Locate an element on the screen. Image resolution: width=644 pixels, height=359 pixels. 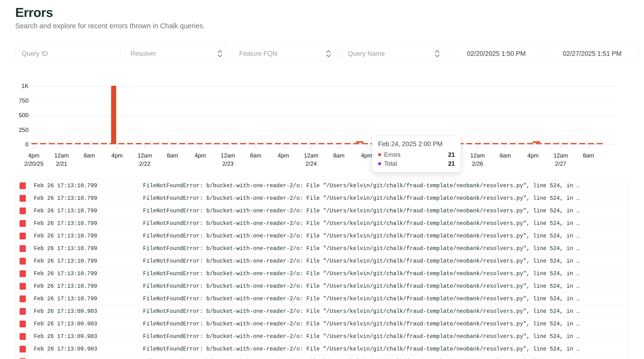
y-axis-tick-label: 500 is located at coordinates (18, 115).